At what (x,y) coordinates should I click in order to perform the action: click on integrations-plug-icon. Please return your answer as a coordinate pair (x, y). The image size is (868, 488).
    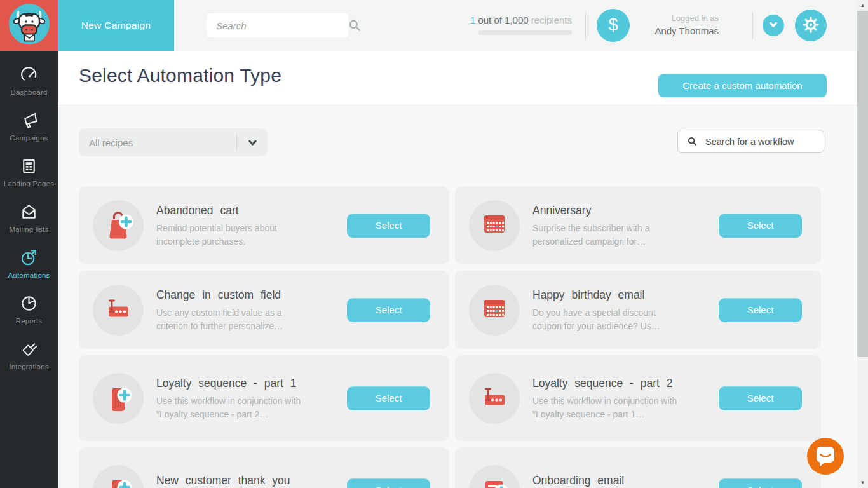
    Looking at the image, I should click on (29, 349).